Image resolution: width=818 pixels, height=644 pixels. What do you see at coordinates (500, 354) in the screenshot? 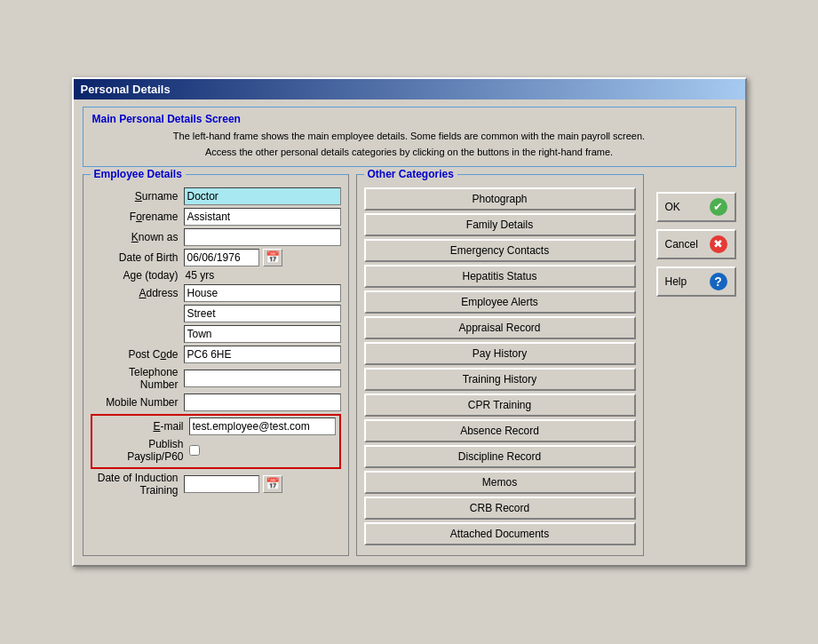
I see `pay-history-button: Pay History` at bounding box center [500, 354].